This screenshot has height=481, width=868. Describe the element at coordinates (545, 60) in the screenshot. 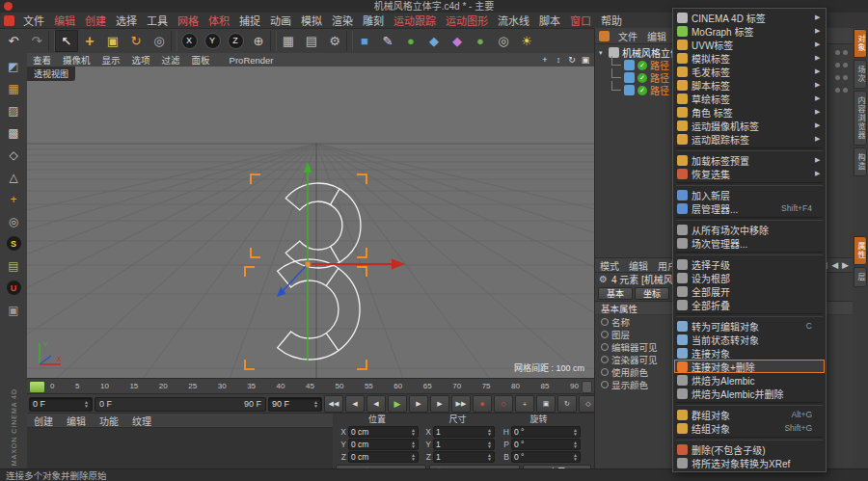

I see `pan-view-icon: +` at that location.